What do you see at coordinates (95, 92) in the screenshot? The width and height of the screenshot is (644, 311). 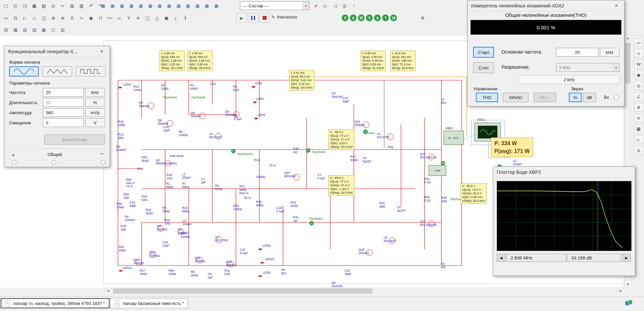 I see `fgen-param-unit: kHz` at bounding box center [95, 92].